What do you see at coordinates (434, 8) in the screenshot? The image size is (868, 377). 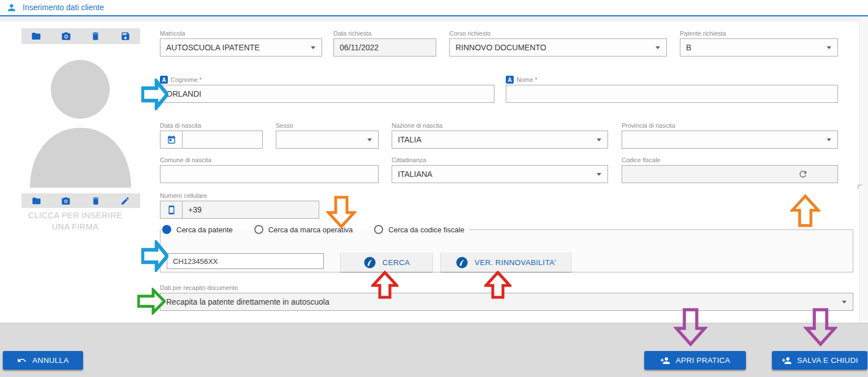 I see `page-header: Inserimento dati cliente` at bounding box center [434, 8].